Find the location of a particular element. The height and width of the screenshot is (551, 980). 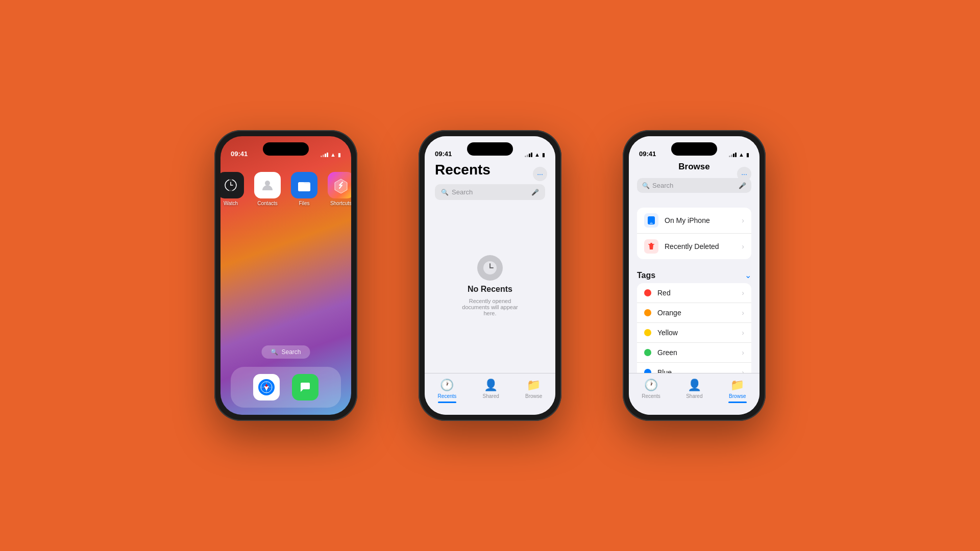

files-app-icon: Files is located at coordinates (304, 189).